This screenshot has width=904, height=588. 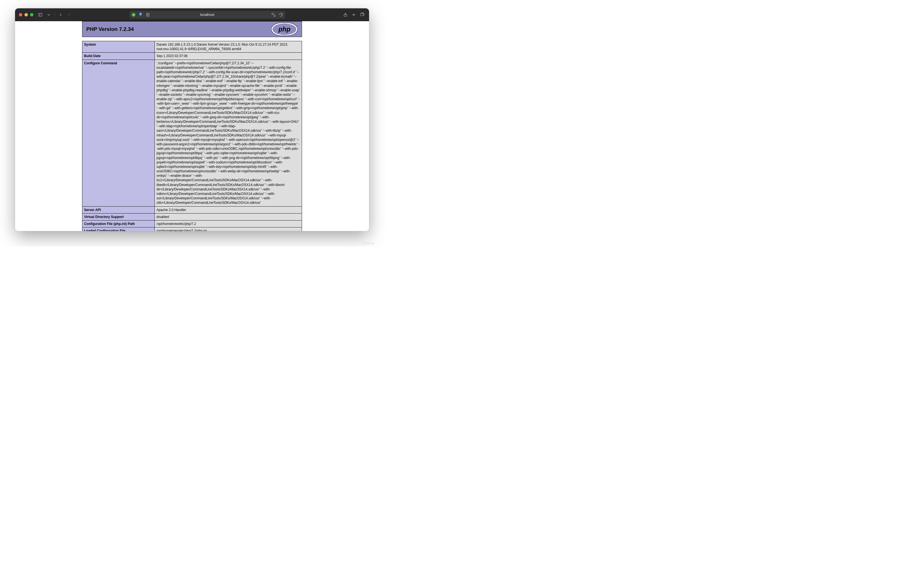 I want to click on phpinfo-key: Loaded Configuration File, so click(x=119, y=229).